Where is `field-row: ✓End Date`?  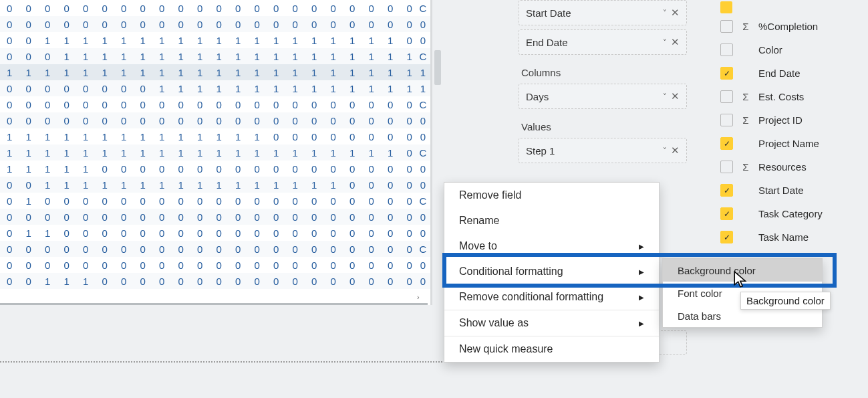
field-row: ✓End Date is located at coordinates (790, 74).